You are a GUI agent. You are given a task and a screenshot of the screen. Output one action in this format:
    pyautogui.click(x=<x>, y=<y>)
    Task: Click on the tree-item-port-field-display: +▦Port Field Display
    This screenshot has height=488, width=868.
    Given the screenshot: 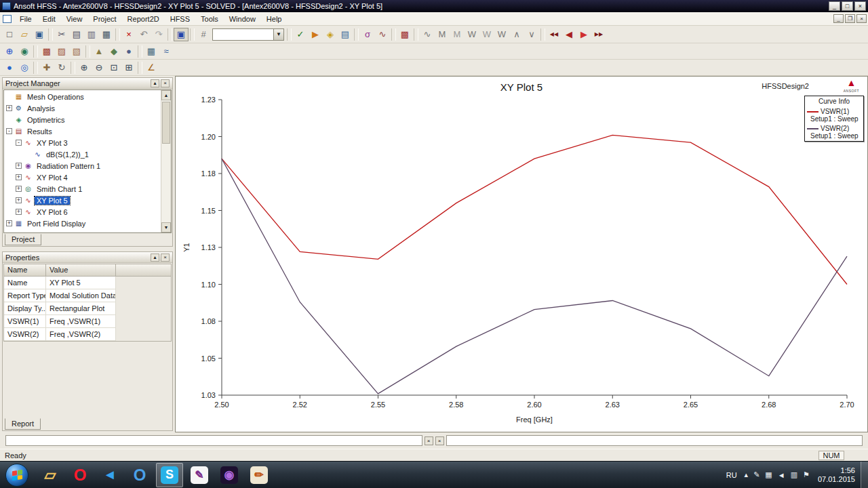 What is the action you would take?
    pyautogui.click(x=83, y=224)
    